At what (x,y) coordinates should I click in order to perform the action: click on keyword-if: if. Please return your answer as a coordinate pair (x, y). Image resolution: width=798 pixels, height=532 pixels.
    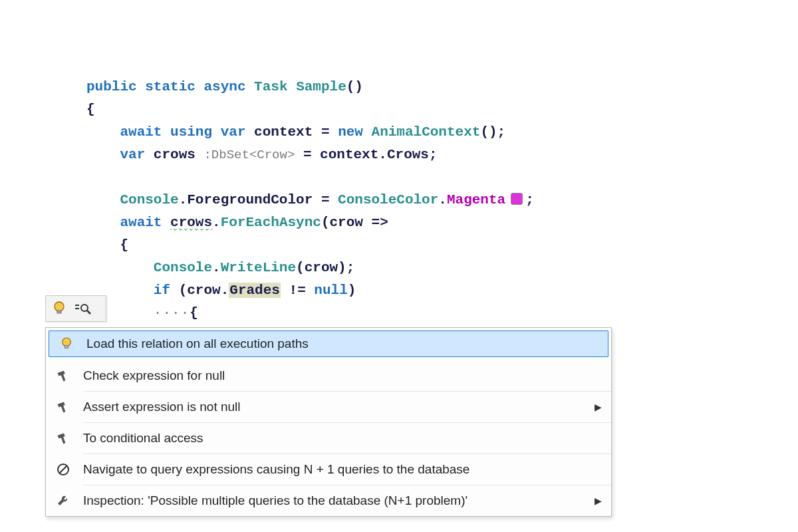
    Looking at the image, I should click on (162, 290).